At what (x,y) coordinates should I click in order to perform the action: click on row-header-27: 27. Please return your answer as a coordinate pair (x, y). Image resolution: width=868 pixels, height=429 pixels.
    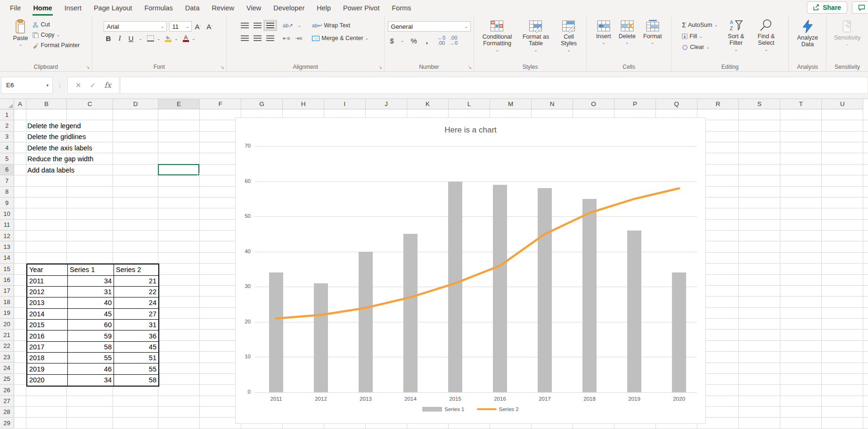
    Looking at the image, I should click on (7, 401).